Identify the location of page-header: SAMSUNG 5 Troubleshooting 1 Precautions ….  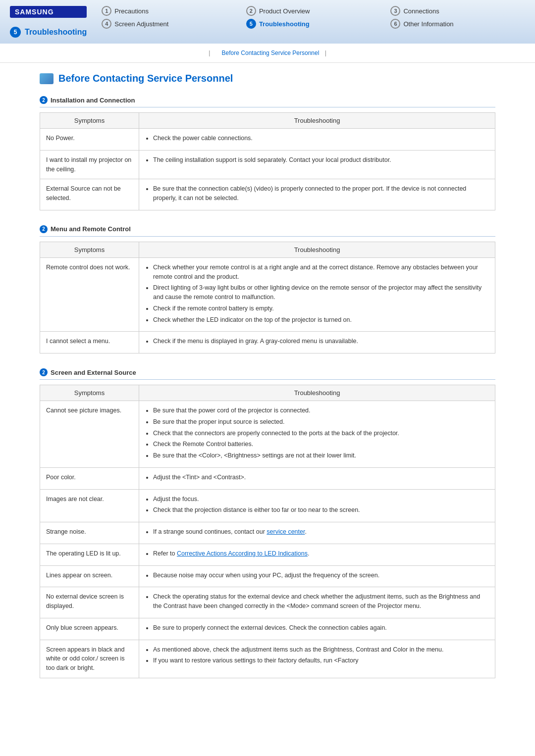
(268, 22).